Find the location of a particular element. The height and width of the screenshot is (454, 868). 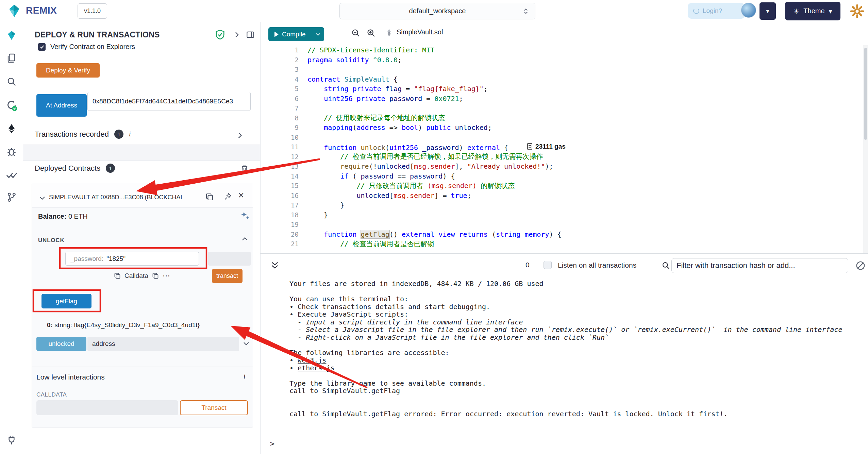

file-tab: SimpleVault.sol is located at coordinates (420, 32).